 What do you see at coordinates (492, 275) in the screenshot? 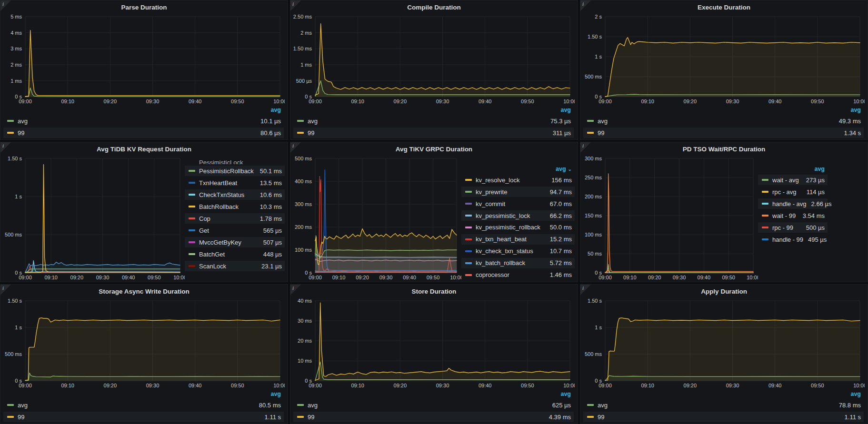
I see `legend-series-label: coprocessor` at bounding box center [492, 275].